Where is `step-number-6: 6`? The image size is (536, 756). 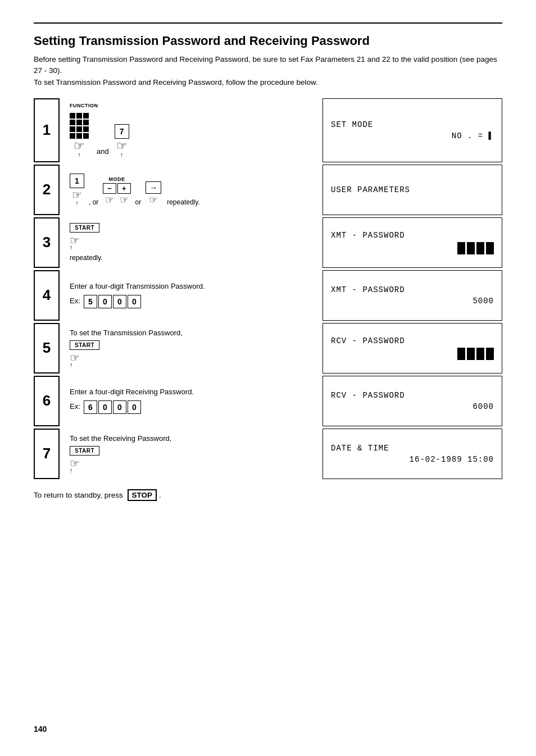 step-number-6: 6 is located at coordinates (47, 401).